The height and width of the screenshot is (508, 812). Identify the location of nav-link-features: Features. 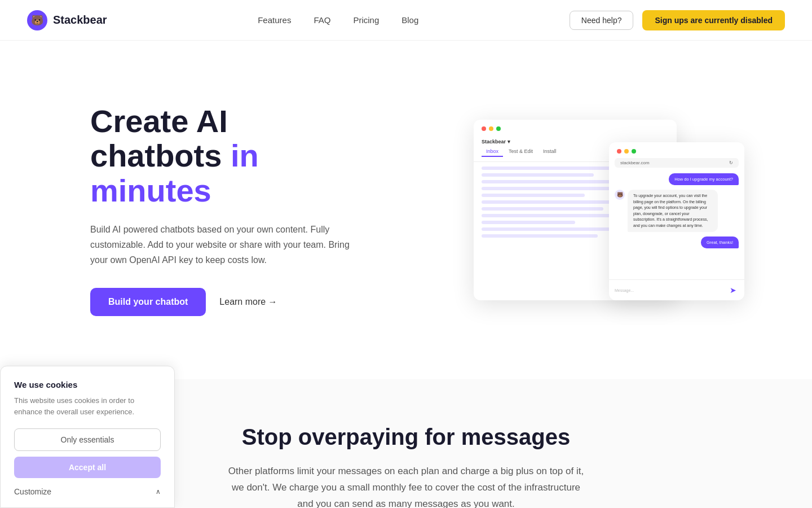
(274, 20).